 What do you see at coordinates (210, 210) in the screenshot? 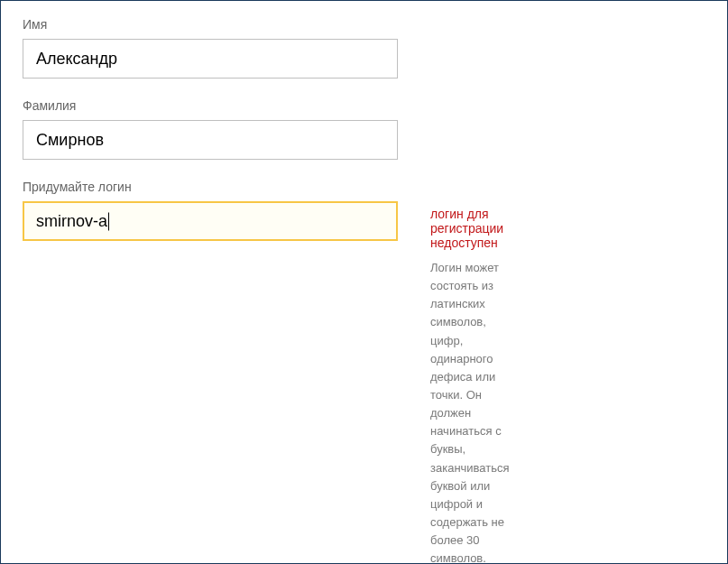
I see `login-field-block: Придумайте логин smirnov-a` at bounding box center [210, 210].